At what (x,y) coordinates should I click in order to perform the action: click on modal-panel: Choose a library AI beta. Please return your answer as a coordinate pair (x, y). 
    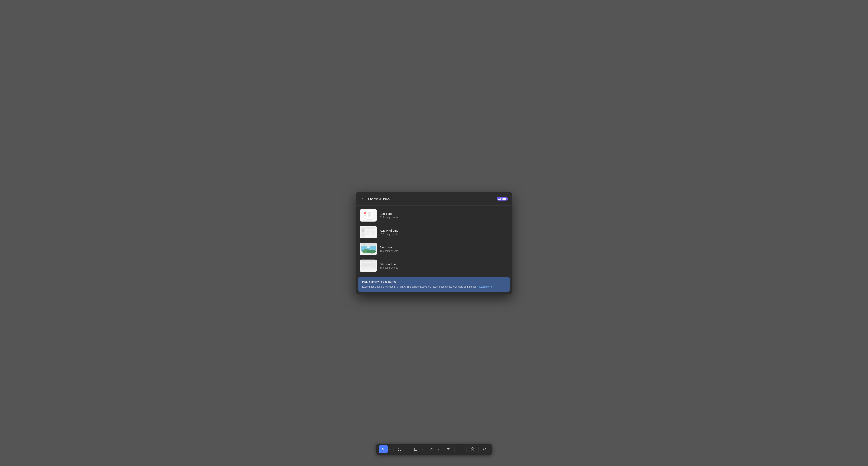
    Looking at the image, I should click on (434, 243).